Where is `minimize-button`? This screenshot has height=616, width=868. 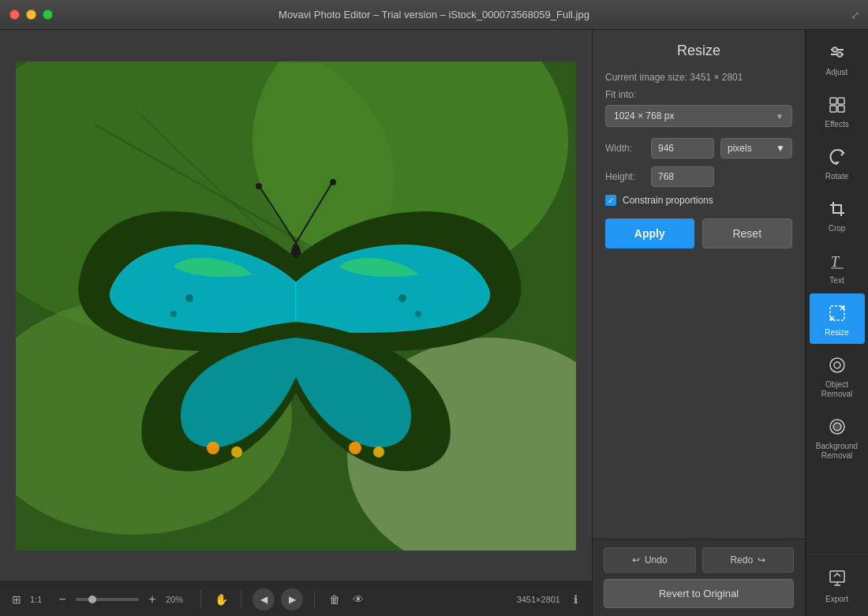 minimize-button is located at coordinates (32, 14).